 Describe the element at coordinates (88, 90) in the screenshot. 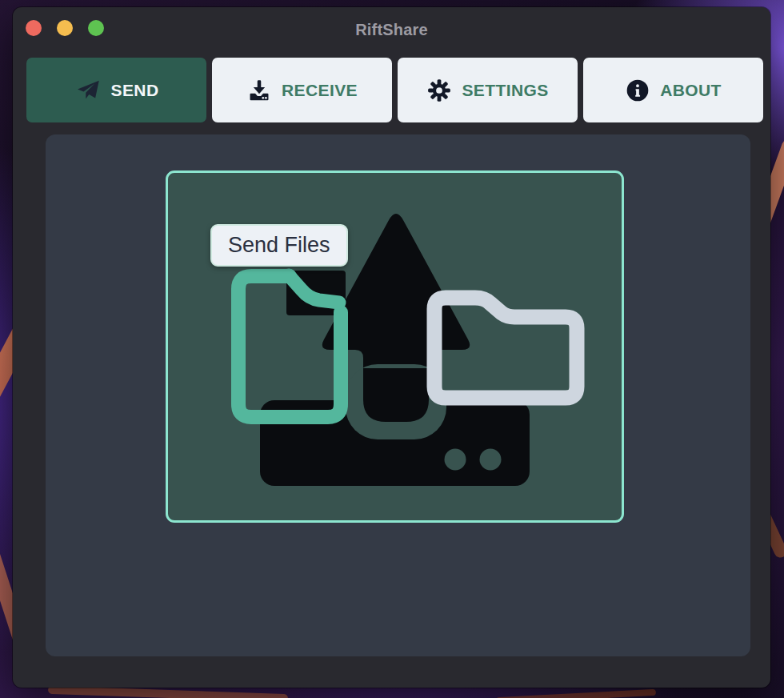

I see `paper-plane-icon` at that location.